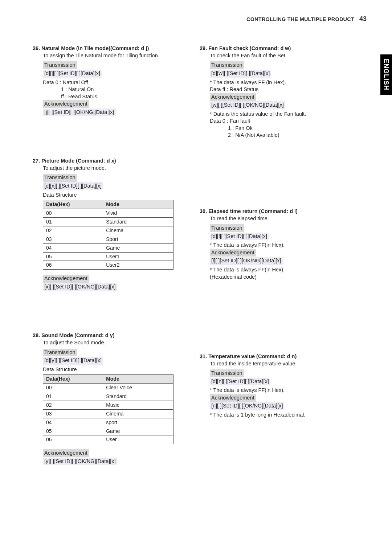  I want to click on table-row: 04Game, so click(108, 248).